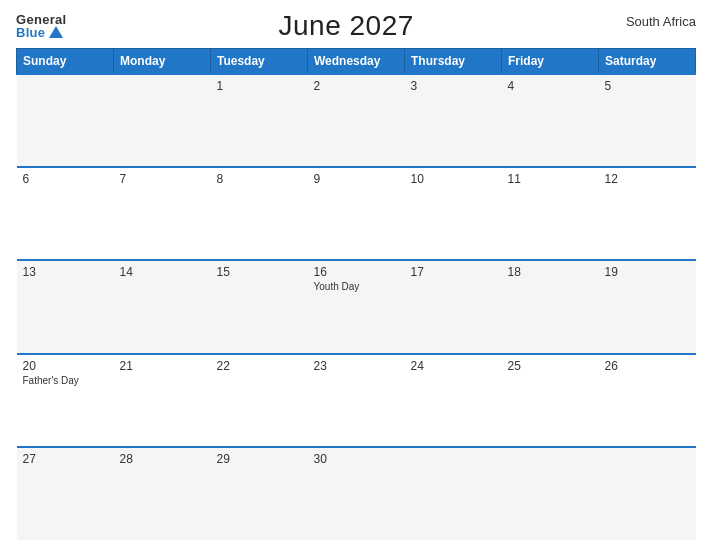 The height and width of the screenshot is (550, 712). What do you see at coordinates (356, 400) in the screenshot?
I see `calendar-cell: 23` at bounding box center [356, 400].